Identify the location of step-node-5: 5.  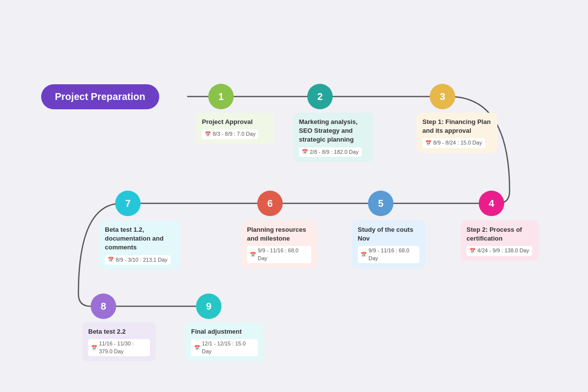
(381, 203).